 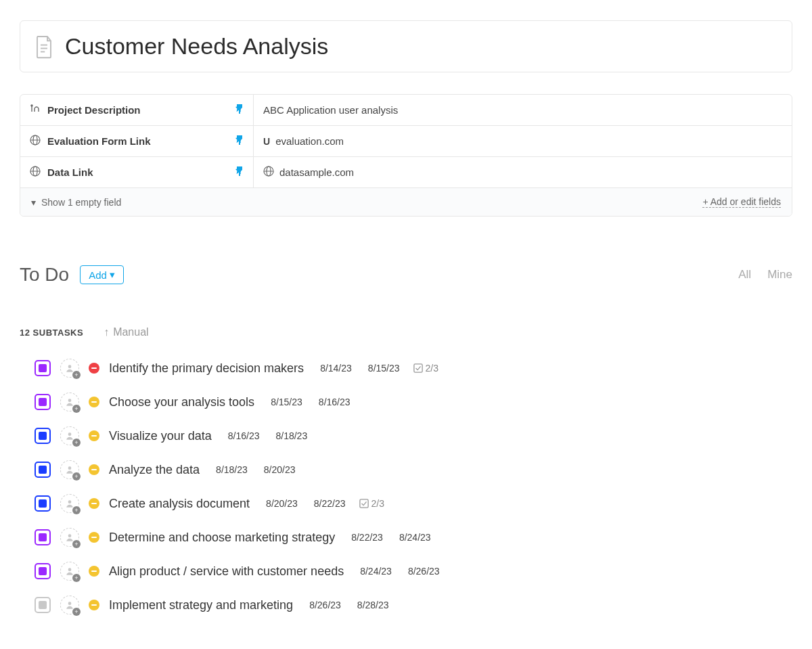 I want to click on subtask-title: Choose your analysis tools, so click(x=181, y=402).